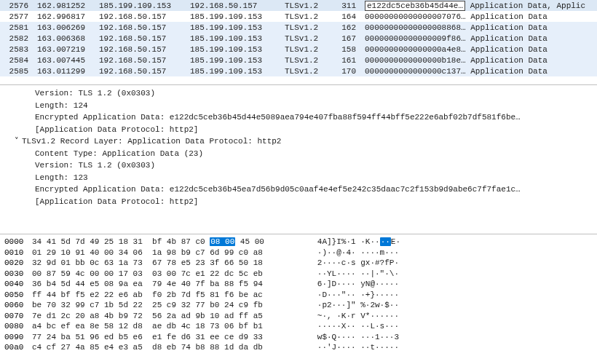 This screenshot has height=364, width=597. What do you see at coordinates (415, 6) in the screenshot?
I see `selected-bytes-highlight: e122dc5ceb36b45d44e…` at bounding box center [415, 6].